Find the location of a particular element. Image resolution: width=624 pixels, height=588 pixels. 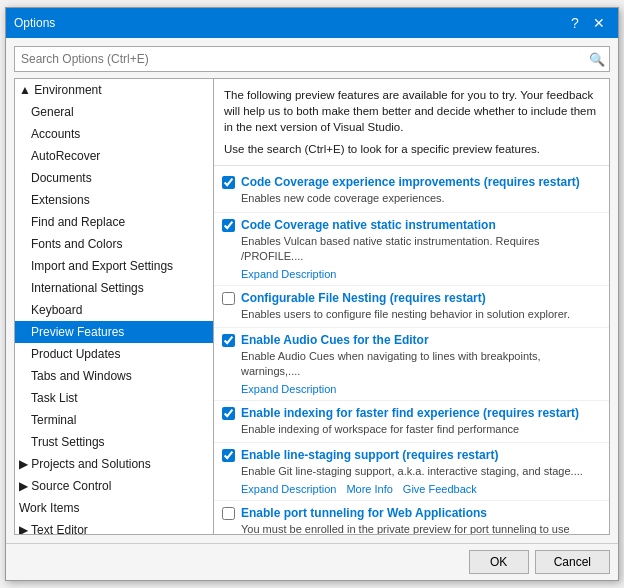

tree-item-tabs-windows: Tabs and Windows is located at coordinates (114, 376).